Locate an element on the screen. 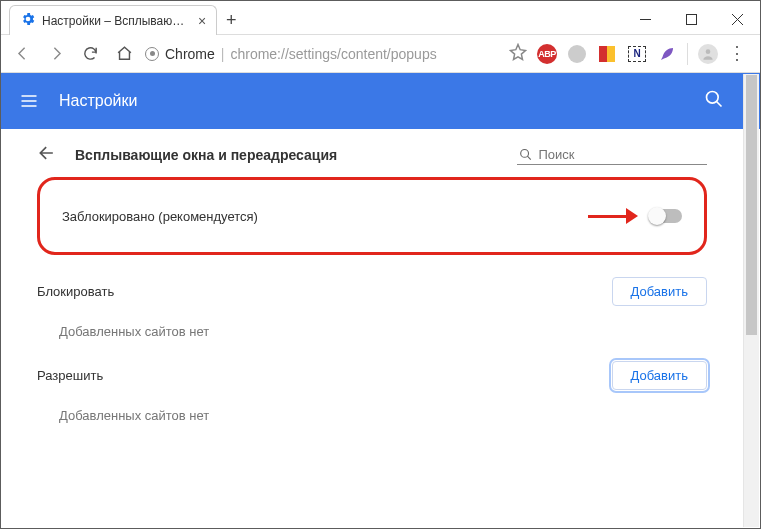 The image size is (761, 529). extension-grey-icon is located at coordinates (577, 54).